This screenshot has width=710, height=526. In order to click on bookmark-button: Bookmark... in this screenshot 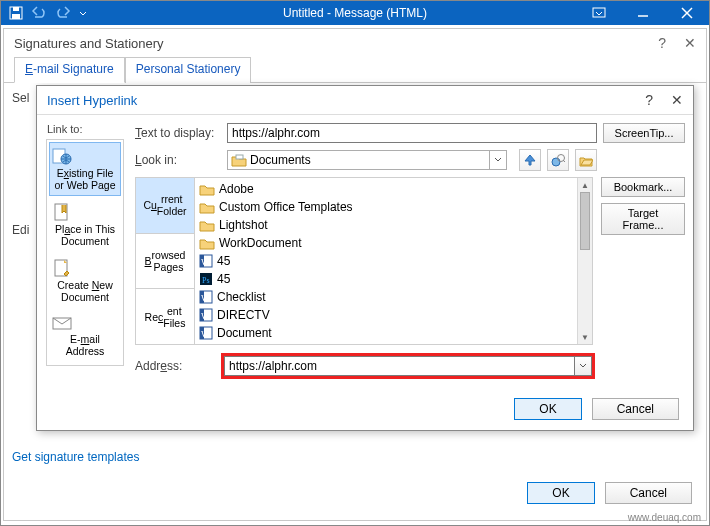, I will do `click(643, 187)`.